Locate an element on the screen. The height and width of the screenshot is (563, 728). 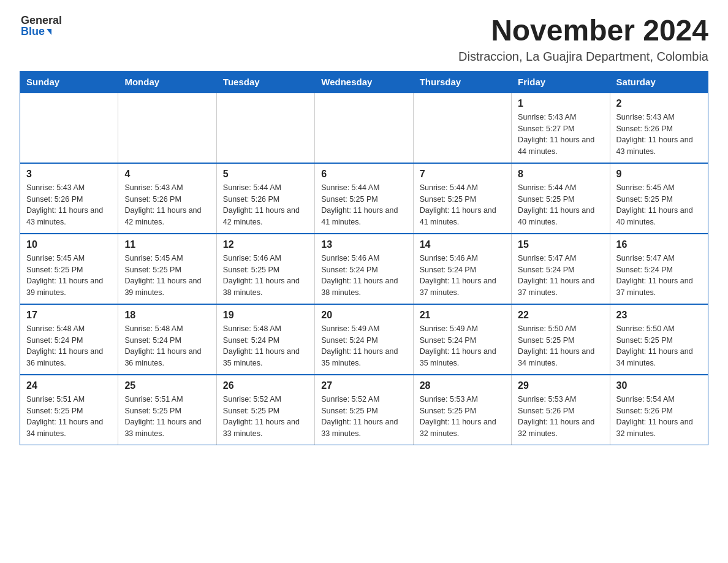
day-number: 22 is located at coordinates (560, 315).